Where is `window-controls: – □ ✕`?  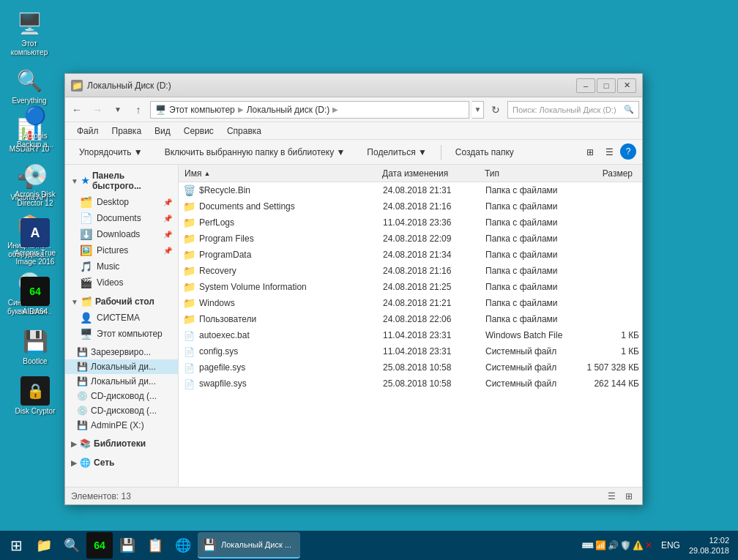
window-controls: – □ ✕ is located at coordinates (606, 86).